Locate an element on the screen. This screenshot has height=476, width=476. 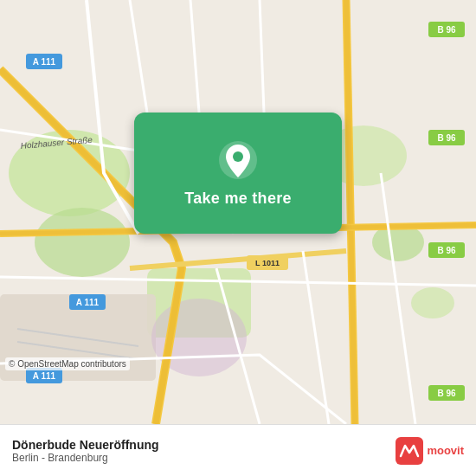
moovit-logo: moovit is located at coordinates (429, 451).